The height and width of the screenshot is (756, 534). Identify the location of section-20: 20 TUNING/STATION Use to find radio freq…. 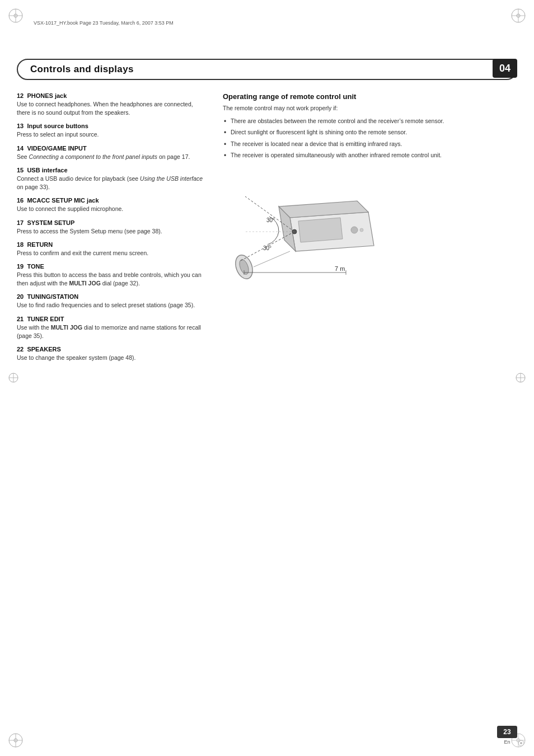
(112, 301).